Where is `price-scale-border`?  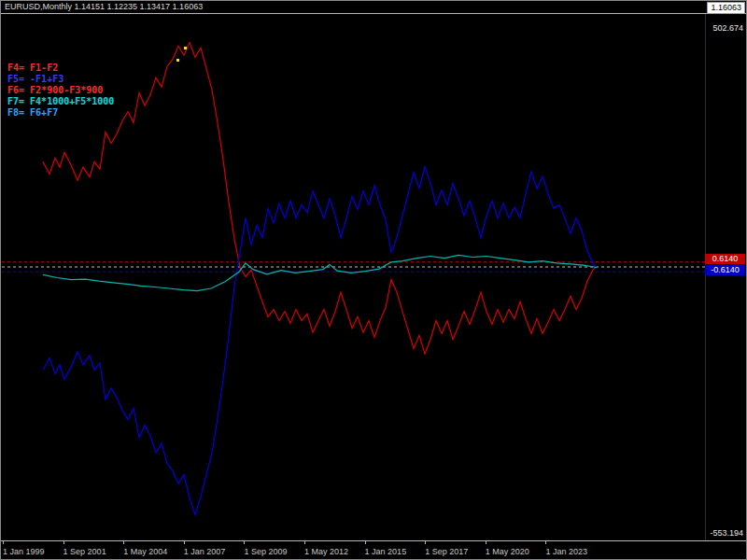
price-scale-border is located at coordinates (706, 277).